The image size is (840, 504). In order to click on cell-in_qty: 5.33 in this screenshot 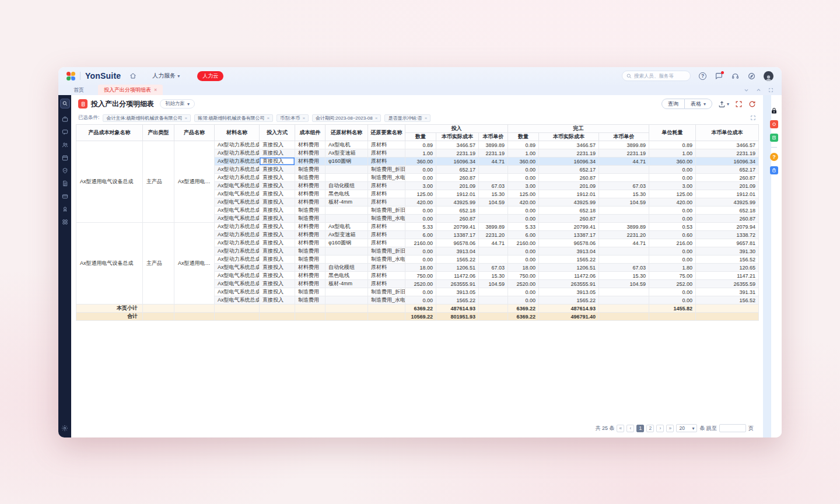, I will do `click(421, 227)`.